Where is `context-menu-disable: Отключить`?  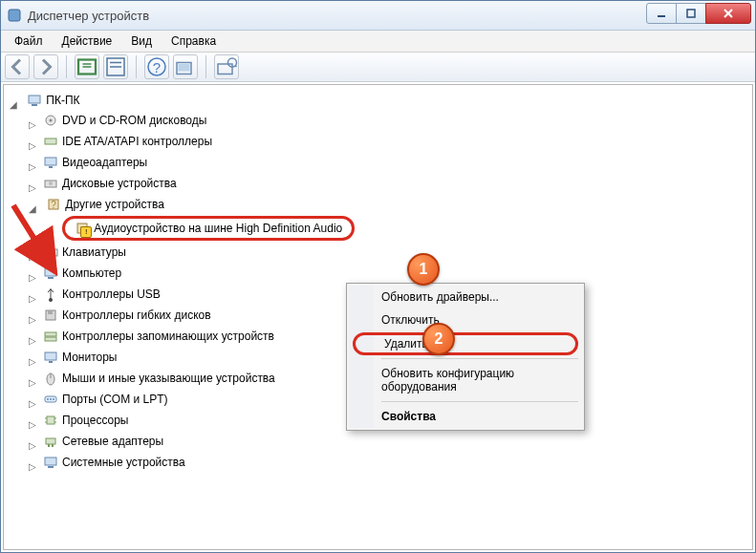
context-menu-disable: Отключить is located at coordinates (465, 320).